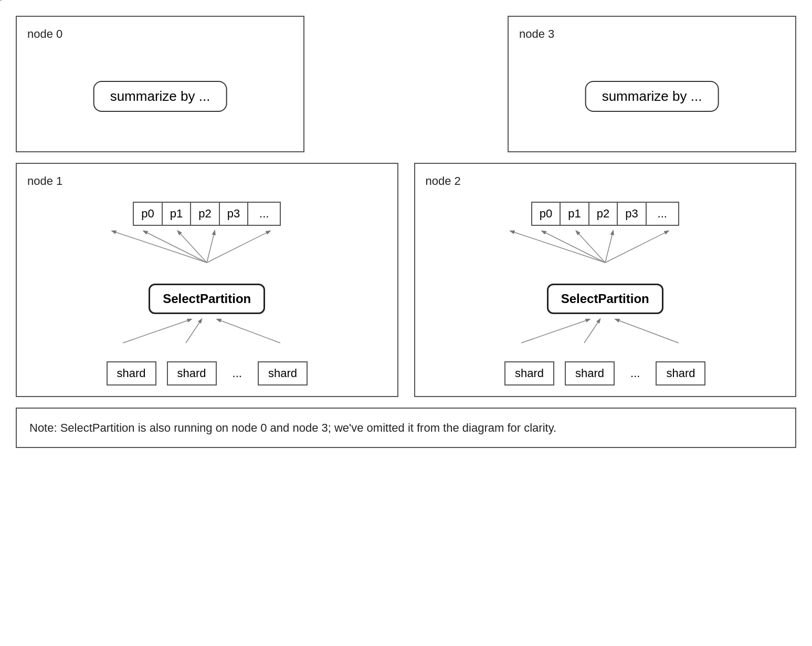 Image resolution: width=812 pixels, height=646 pixels. I want to click on node-1-arrows, so click(207, 247).